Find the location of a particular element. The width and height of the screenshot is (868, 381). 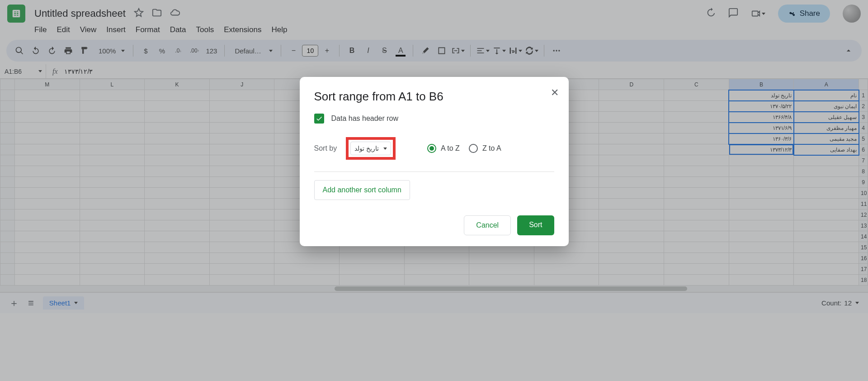

sort-button: Sort is located at coordinates (535, 225).